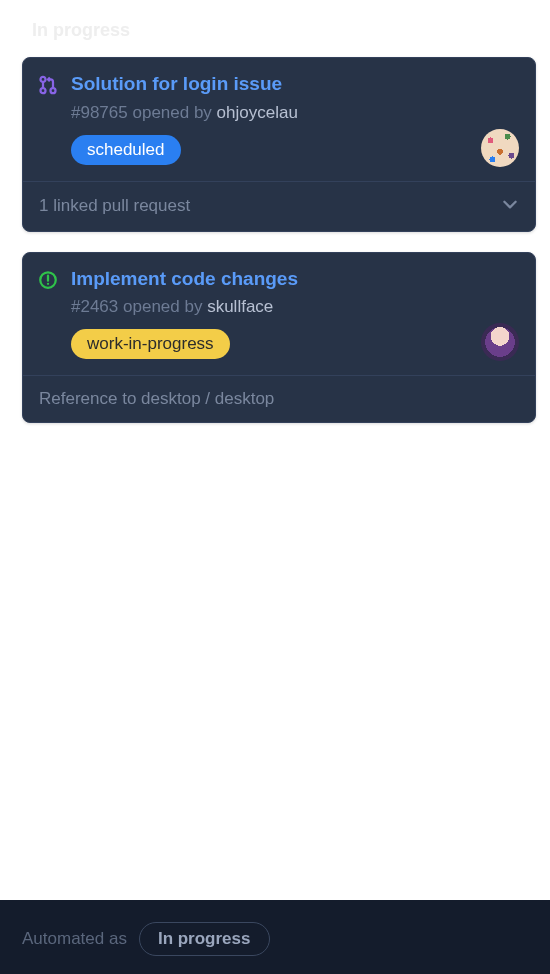 This screenshot has width=550, height=974. Describe the element at coordinates (279, 398) in the screenshot. I see `reference-footer: Reference to desktop / desktop` at that location.